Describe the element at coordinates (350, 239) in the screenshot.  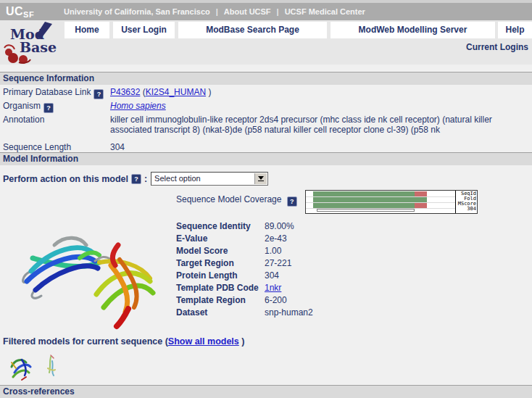
I see `model-detail-row: E-Value2e-43` at that location.